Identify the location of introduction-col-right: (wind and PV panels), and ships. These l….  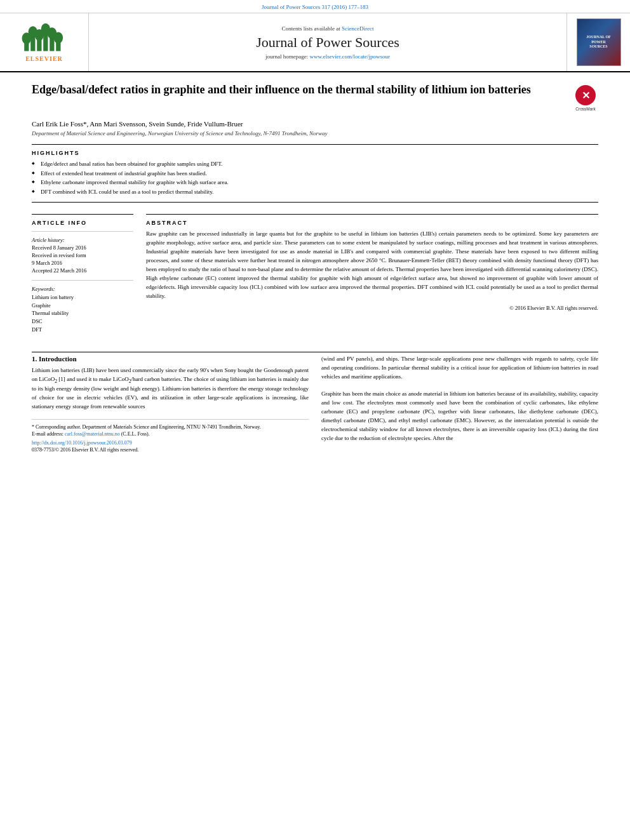
(460, 404).